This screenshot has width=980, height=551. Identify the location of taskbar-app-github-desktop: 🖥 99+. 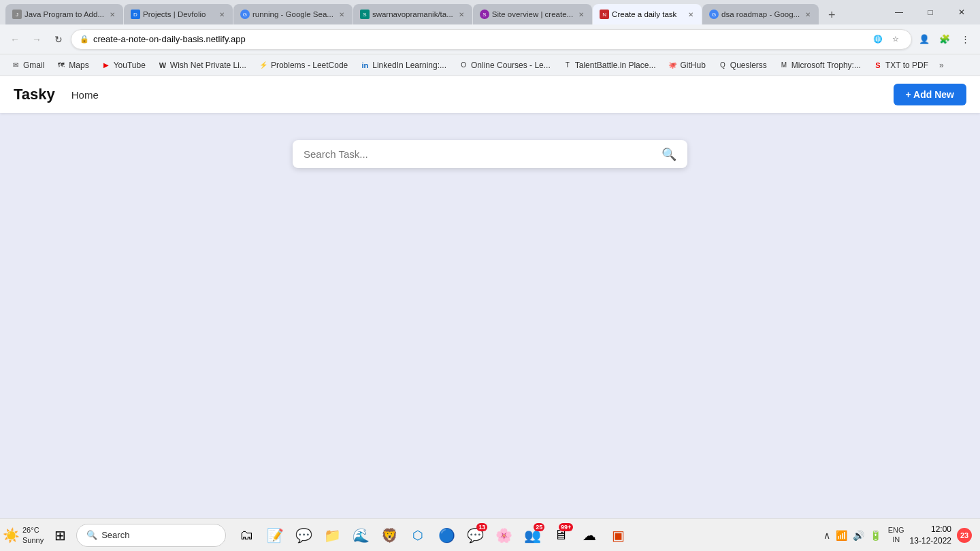
(561, 535).